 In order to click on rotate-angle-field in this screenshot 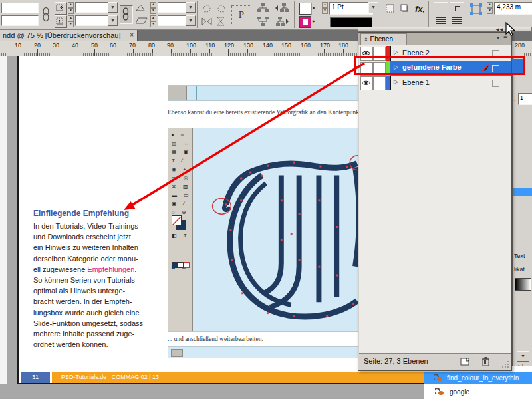, I will do `click(172, 7)`.